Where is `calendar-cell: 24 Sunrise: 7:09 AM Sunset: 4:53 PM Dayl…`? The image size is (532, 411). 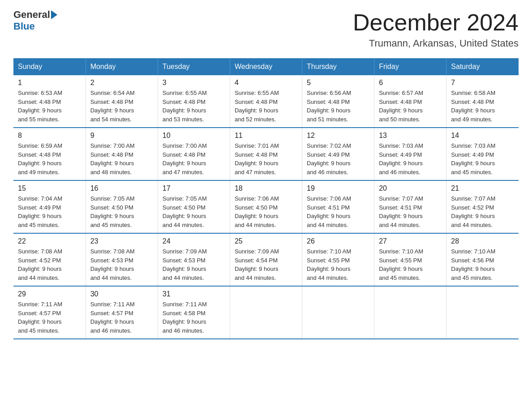 calendar-cell: 24 Sunrise: 7:09 AM Sunset: 4:53 PM Dayl… is located at coordinates (193, 260).